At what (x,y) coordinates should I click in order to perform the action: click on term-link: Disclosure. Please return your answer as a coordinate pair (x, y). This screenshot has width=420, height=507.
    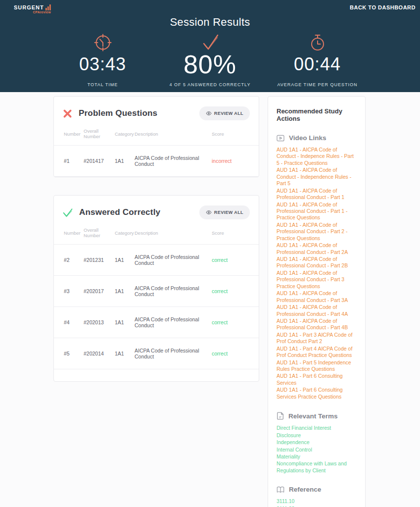
    Looking at the image, I should click on (317, 436).